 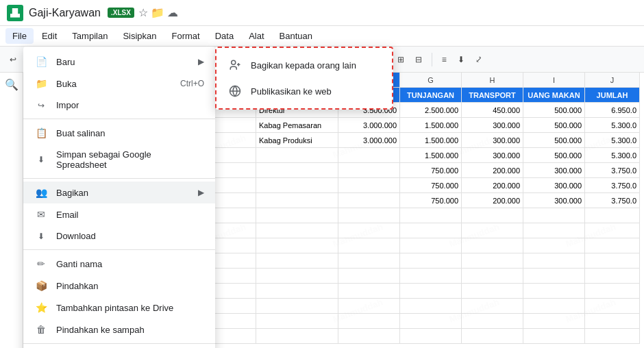 I want to click on menu-edit: Edit, so click(x=49, y=36).